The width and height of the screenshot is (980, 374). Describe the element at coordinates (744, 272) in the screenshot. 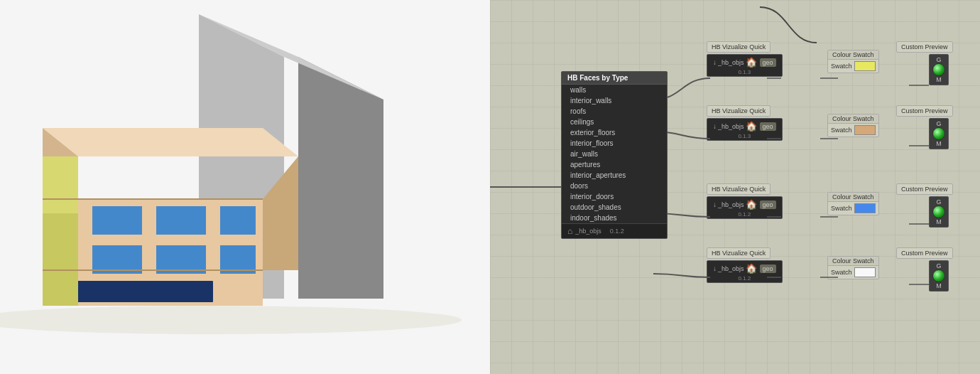

I see `hb-objs-row-4: ↓ _hb_objs 🏠 geo 0.1.2` at that location.